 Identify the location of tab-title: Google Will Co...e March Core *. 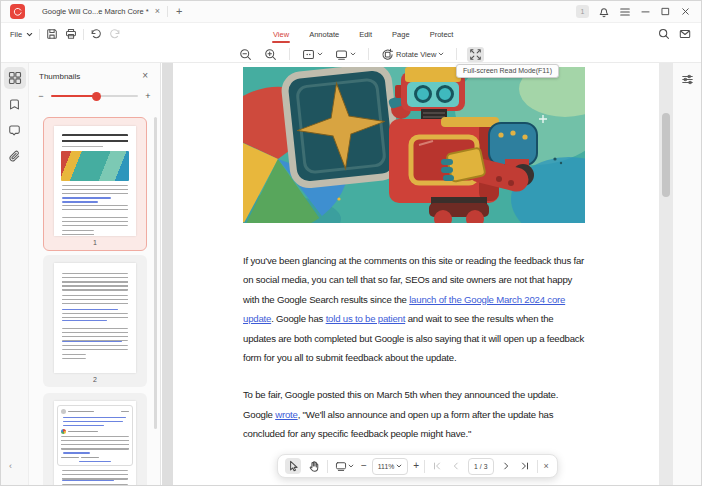
(96, 12).